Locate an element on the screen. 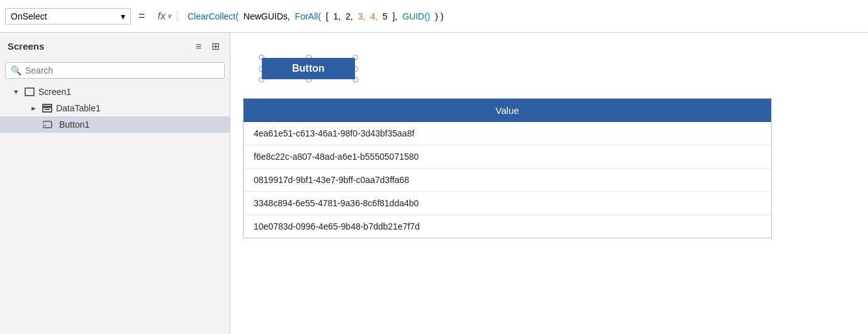 The height and width of the screenshot is (334, 868). screen1-chevron-icon: ▼ is located at coordinates (16, 92).